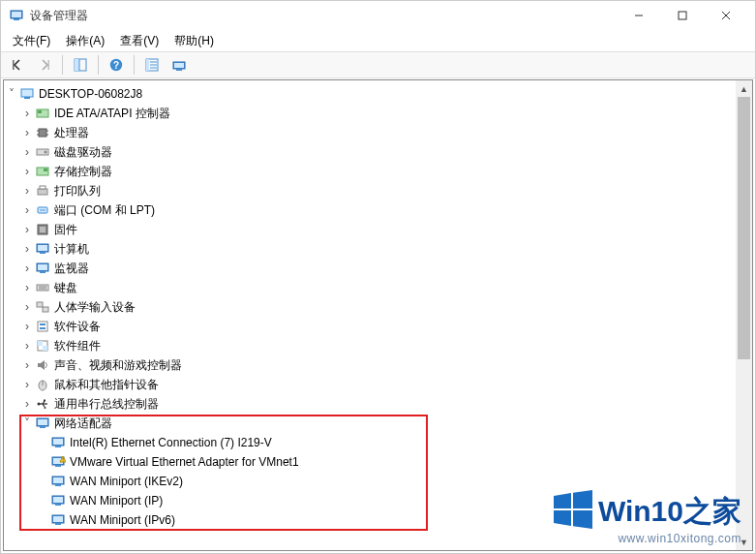 This screenshot has width=756, height=554. What do you see at coordinates (726, 15) in the screenshot?
I see `close-button` at bounding box center [726, 15].